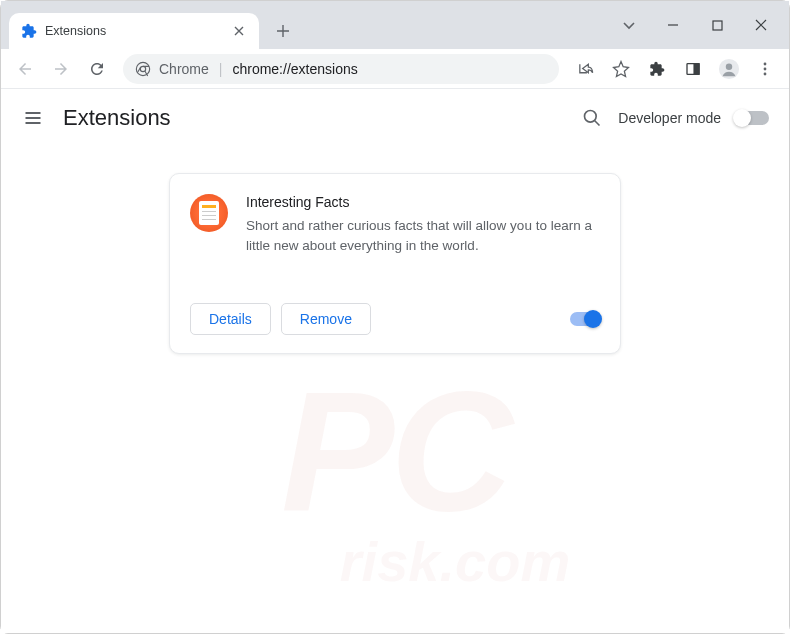  I want to click on titlebar: Extensions, so click(395, 25).